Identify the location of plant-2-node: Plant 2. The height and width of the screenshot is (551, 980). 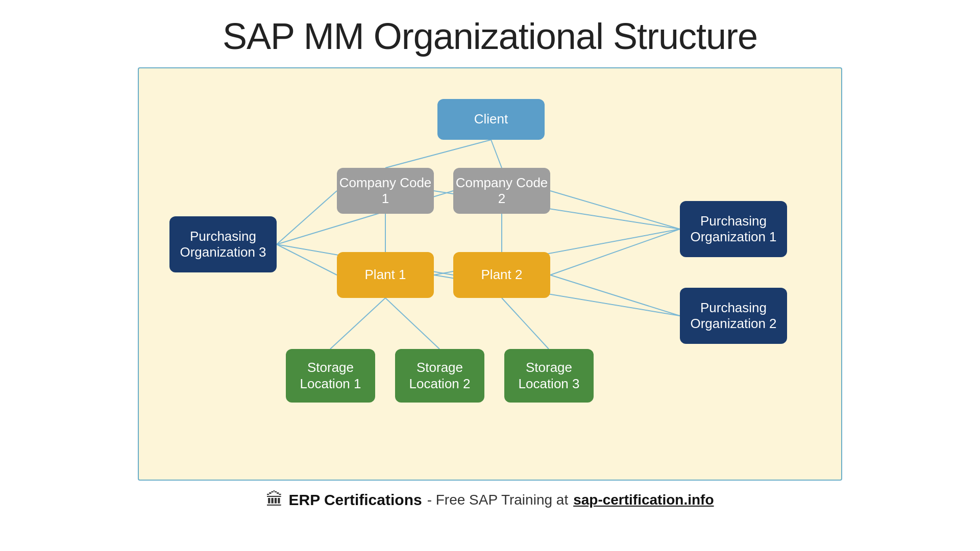
(502, 275).